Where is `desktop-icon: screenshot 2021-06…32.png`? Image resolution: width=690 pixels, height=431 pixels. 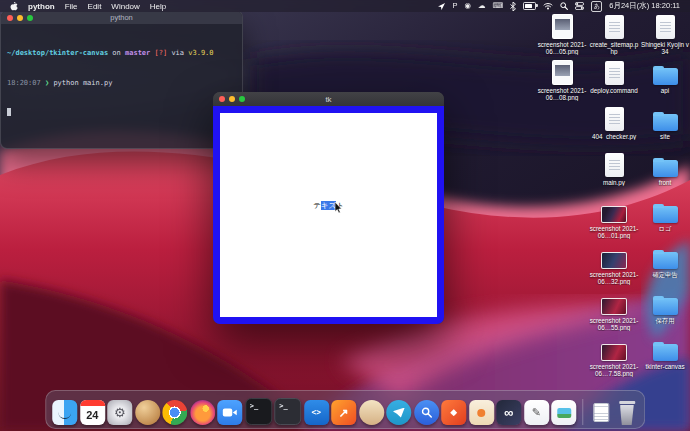 desktop-icon: screenshot 2021-06…32.png is located at coordinates (614, 267).